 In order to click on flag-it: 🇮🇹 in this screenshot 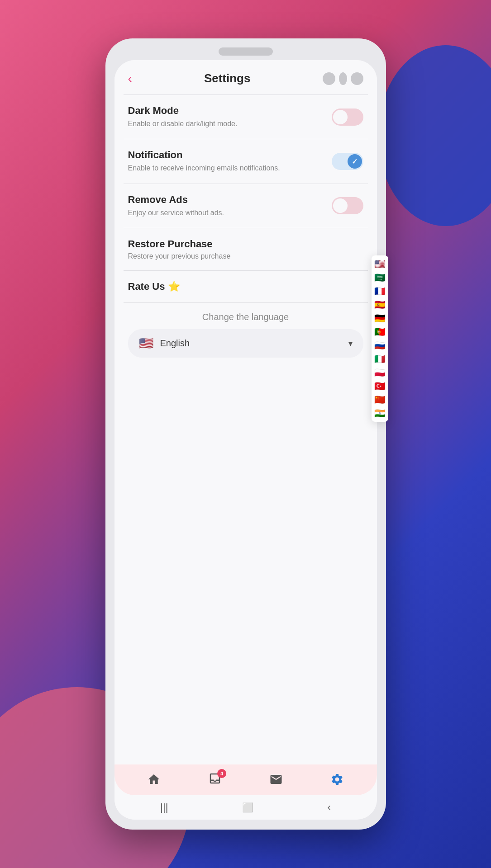, I will do `click(380, 359)`.